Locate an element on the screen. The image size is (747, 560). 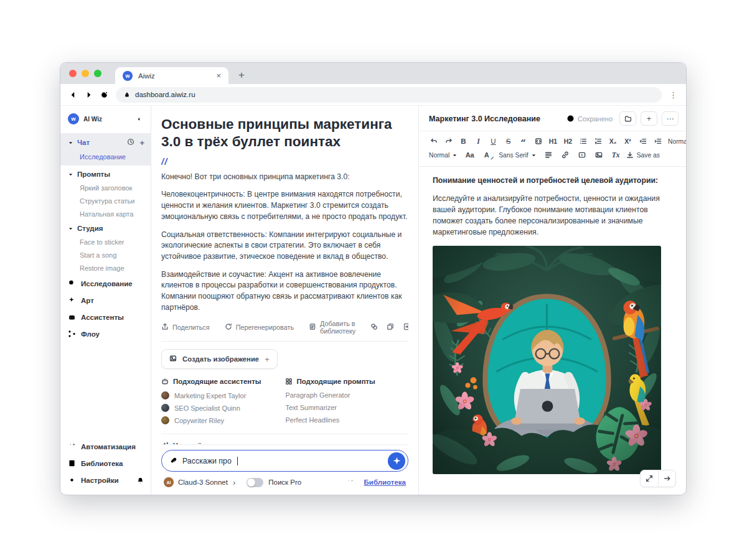
sidebar-item-library: Библиотека is located at coordinates (106, 463).